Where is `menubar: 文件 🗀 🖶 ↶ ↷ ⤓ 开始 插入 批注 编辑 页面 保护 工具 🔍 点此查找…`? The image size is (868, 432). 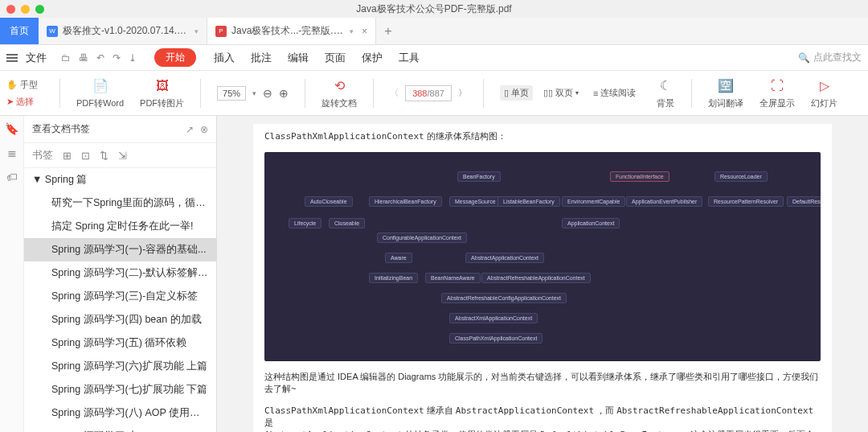
menubar: 文件 🗀 🖶 ↶ ↷ ⤓ 开始 插入 批注 编辑 页面 保护 工具 🔍 点此查找… is located at coordinates (434, 58).